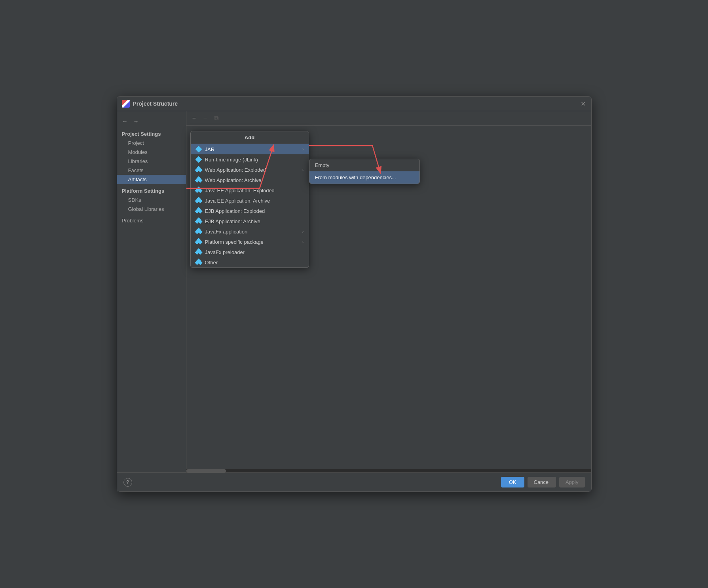 The height and width of the screenshot is (588, 708). Describe the element at coordinates (125, 121) in the screenshot. I see `back-button: ←` at that location.